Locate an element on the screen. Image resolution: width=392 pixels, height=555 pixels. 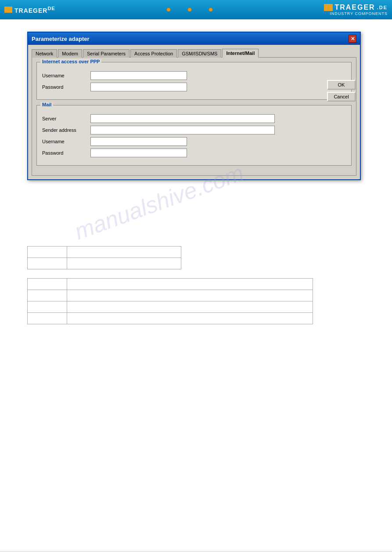
top-header: TRAEGERDE TRAEGER.DE INDUSTRY COMPONENTS is located at coordinates (196, 10).